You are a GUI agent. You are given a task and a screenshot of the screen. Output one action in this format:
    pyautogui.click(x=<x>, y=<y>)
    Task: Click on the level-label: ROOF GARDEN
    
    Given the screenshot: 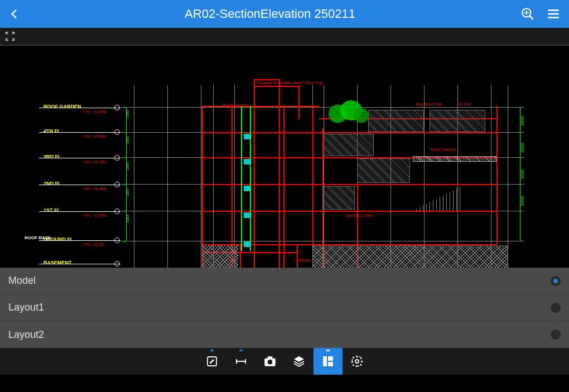 What is the action you would take?
    pyautogui.click(x=62, y=107)
    